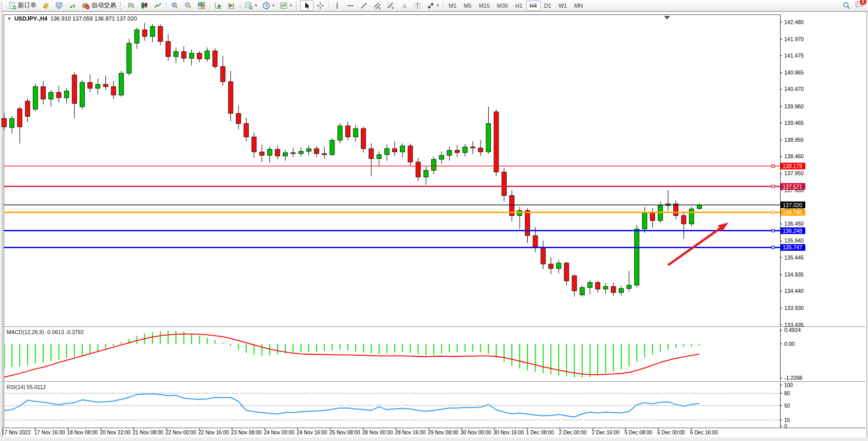 Image resolution: width=868 pixels, height=441 pixels. Describe the element at coordinates (794, 291) in the screenshot. I see `price-tick-label: 134.440` at that location.